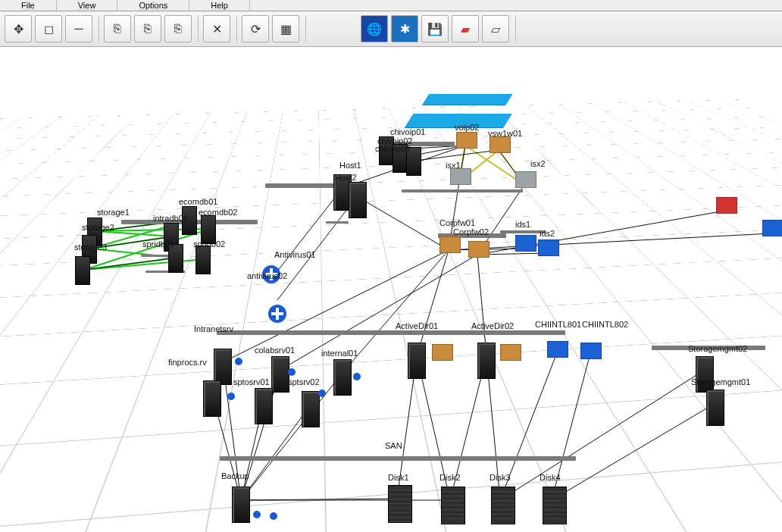 This screenshot has width=782, height=532. What do you see at coordinates (405, 29) in the screenshot?
I see `palette-router-icon: ✱` at bounding box center [405, 29].